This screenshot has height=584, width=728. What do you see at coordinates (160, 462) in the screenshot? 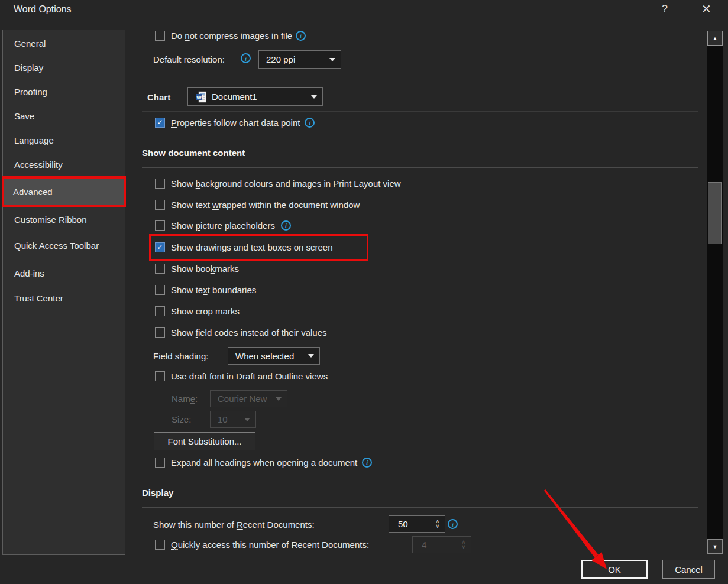
I see `expand-headings-checkbox` at bounding box center [160, 462].